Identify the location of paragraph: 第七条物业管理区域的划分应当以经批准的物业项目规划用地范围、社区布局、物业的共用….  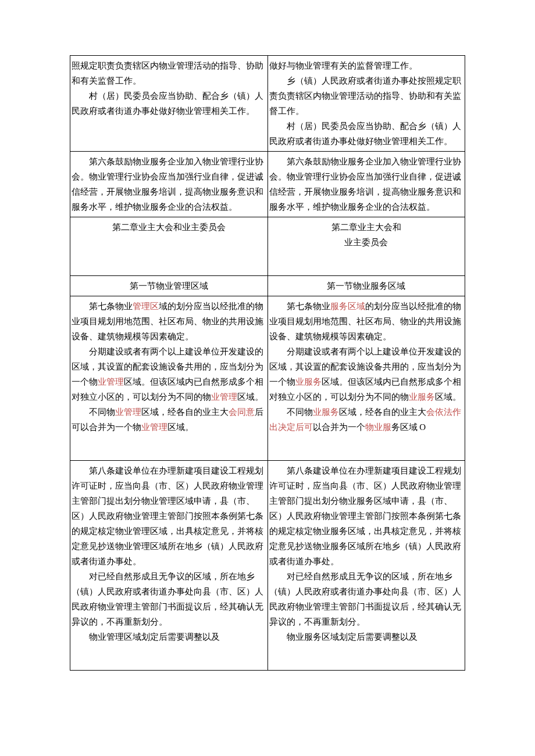
(169, 321).